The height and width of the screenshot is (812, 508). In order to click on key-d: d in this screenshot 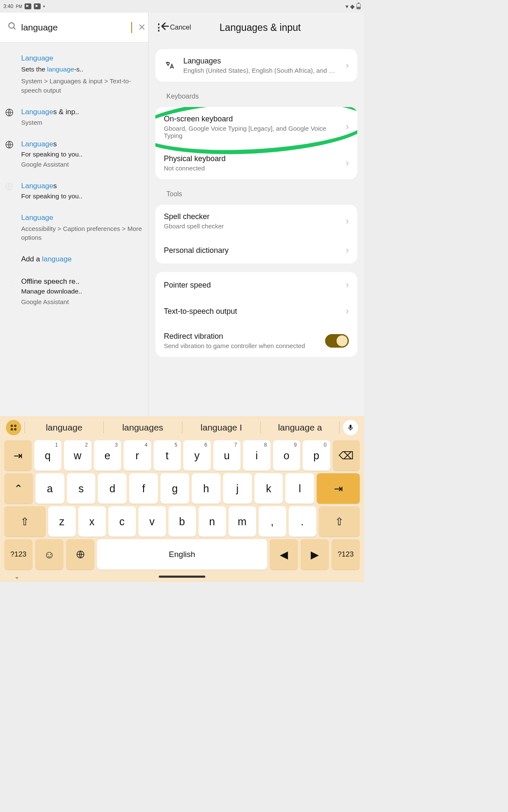, I will do `click(112, 488)`.